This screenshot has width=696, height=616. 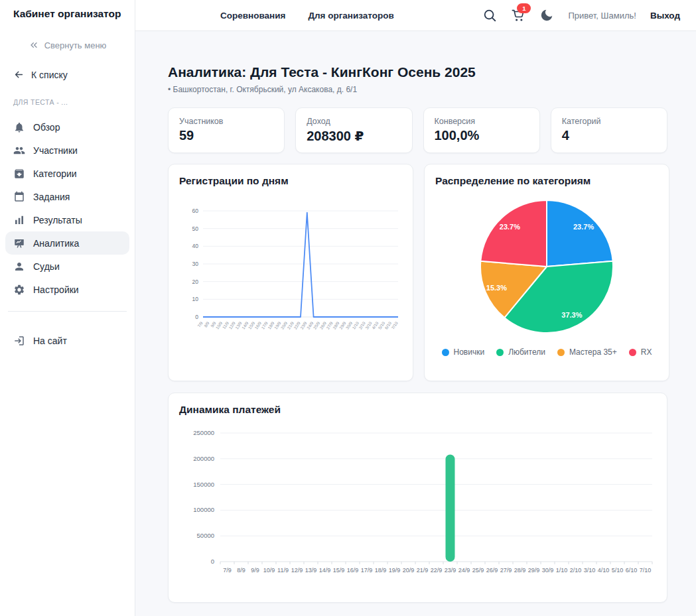 I want to click on topbar: Соревнования Для организаторов 1 Привет,…, so click(x=415, y=16).